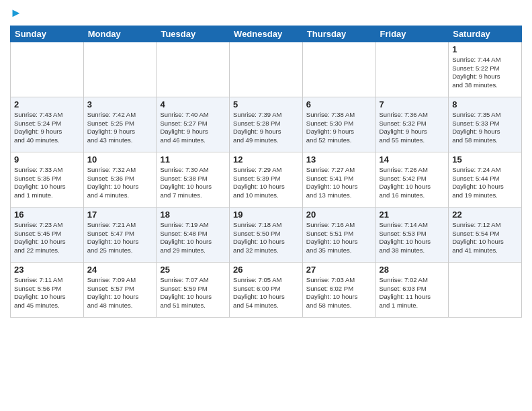  Describe the element at coordinates (193, 215) in the screenshot. I see `day-number: 18` at that location.